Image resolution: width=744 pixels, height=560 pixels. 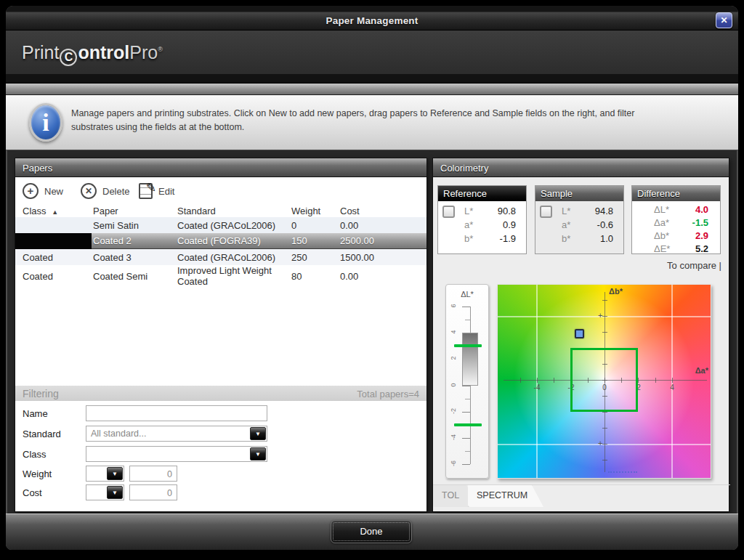 I want to click on done-button: Done, so click(x=371, y=532).